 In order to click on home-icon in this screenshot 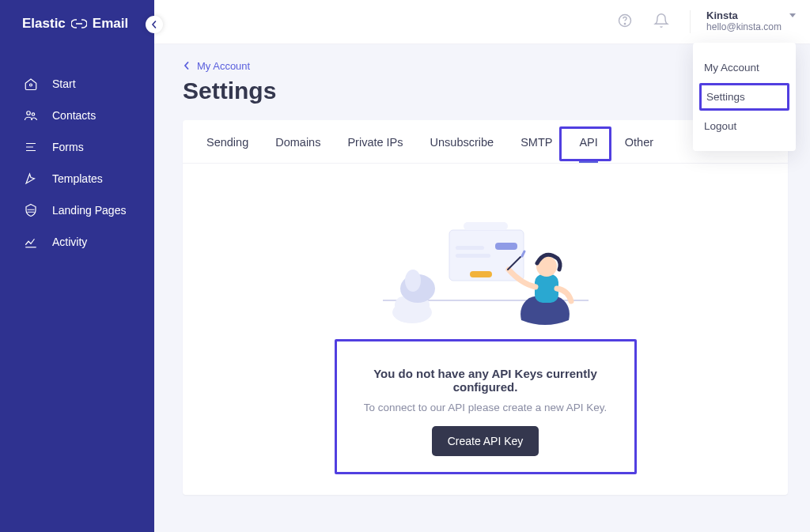, I will do `click(31, 84)`.